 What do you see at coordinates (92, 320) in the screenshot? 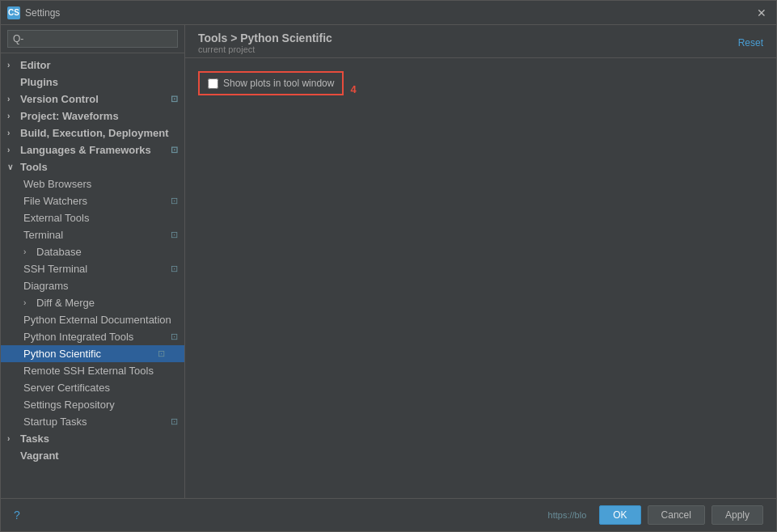
I see `sidebar-item-python-external-documentation: Python External Documentation` at bounding box center [92, 320].